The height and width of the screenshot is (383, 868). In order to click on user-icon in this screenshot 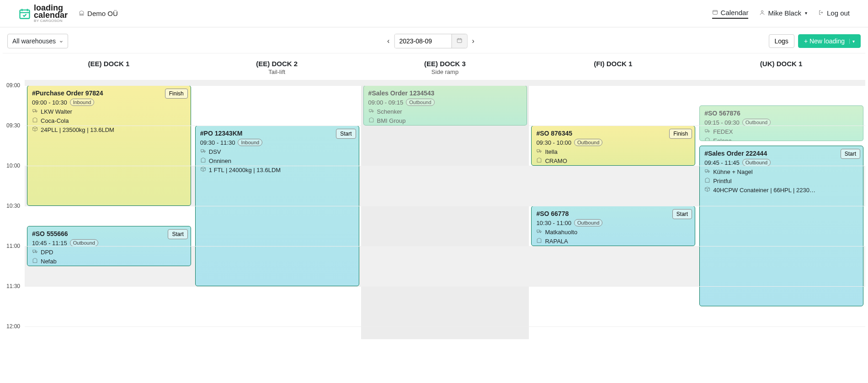, I will do `click(762, 13)`.